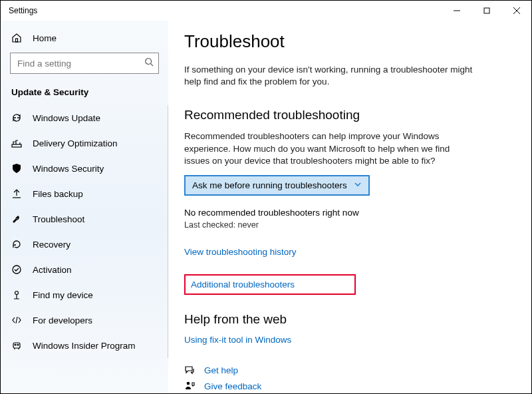  What do you see at coordinates (17, 244) in the screenshot?
I see `recovery-icon` at bounding box center [17, 244].